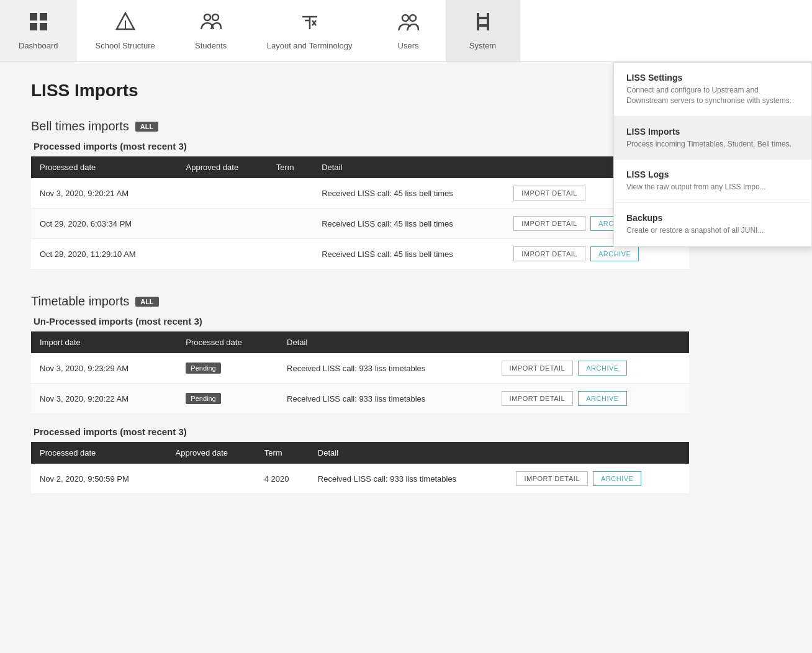 The height and width of the screenshot is (653, 812). Describe the element at coordinates (406, 31) in the screenshot. I see `top-navigation: Dashboard School Structure Students` at that location.